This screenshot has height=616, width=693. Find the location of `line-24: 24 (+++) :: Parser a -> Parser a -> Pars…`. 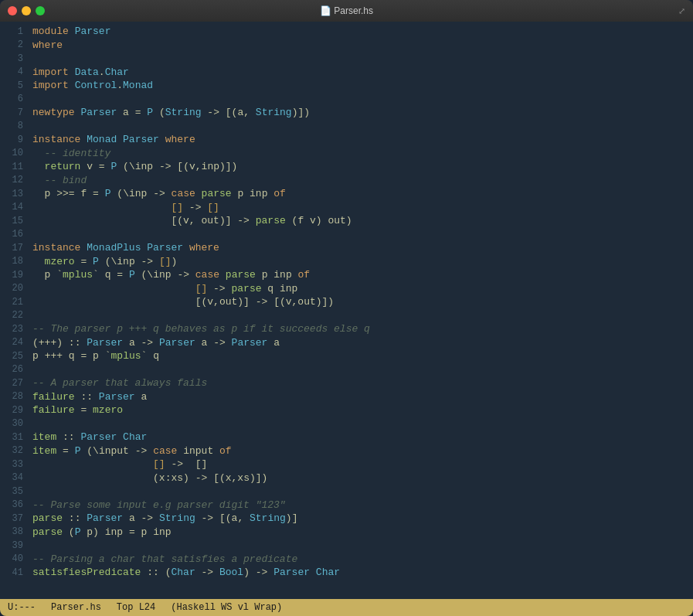

line-24: 24 (+++) :: Parser a -> Parser a -> Pars… is located at coordinates (346, 343).